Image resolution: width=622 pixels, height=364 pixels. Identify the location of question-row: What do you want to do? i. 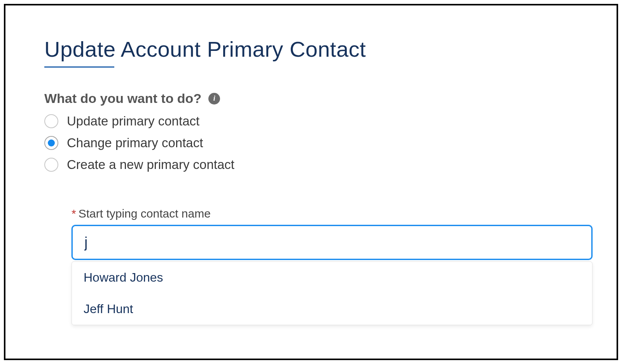
(311, 99).